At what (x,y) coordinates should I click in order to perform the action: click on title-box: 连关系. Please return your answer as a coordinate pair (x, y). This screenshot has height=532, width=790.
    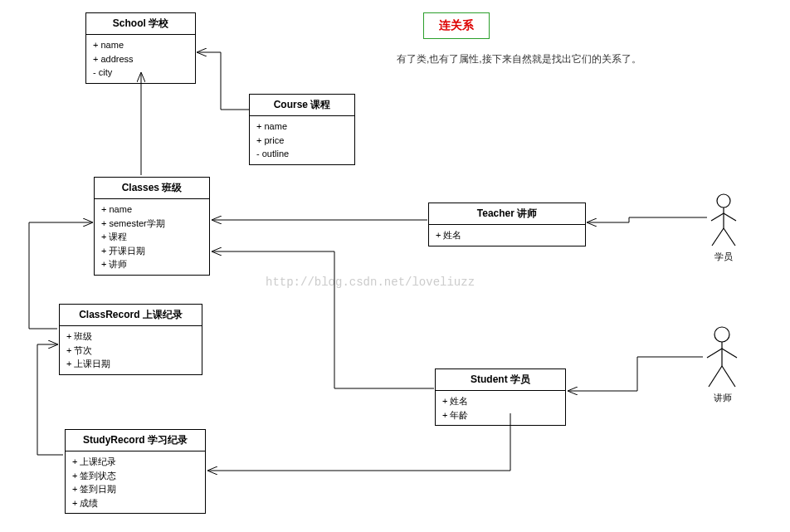
    Looking at the image, I should click on (456, 26).